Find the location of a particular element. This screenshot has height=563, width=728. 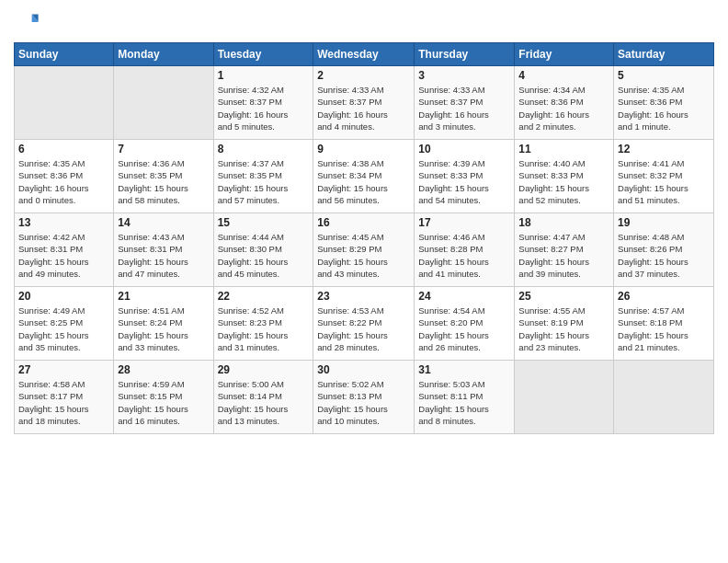

day-number: 13 is located at coordinates (64, 223).